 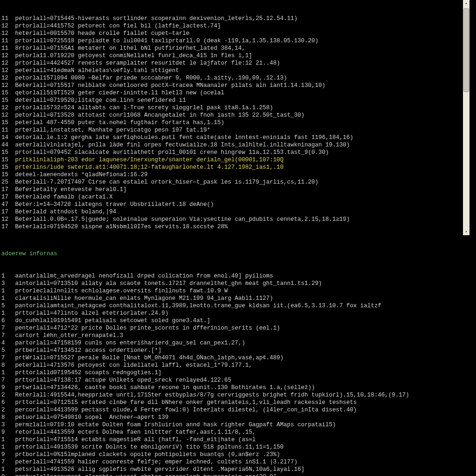 I want to click on scroll-up-icon: ▴, so click(x=466, y=3).